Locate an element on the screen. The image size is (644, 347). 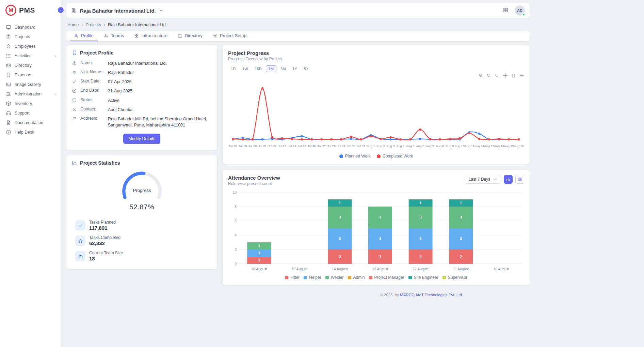
svg-text: 2 is located at coordinates (421, 257).